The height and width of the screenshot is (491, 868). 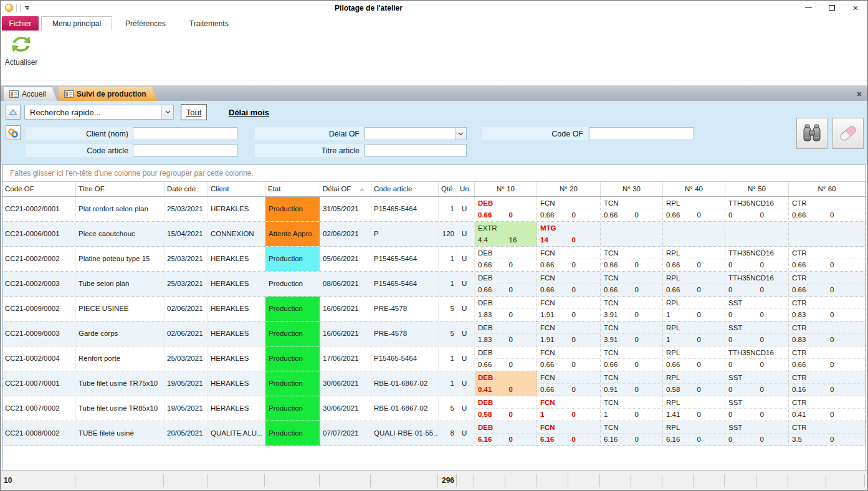 I want to click on status-cells: 10296, so click(x=434, y=481).